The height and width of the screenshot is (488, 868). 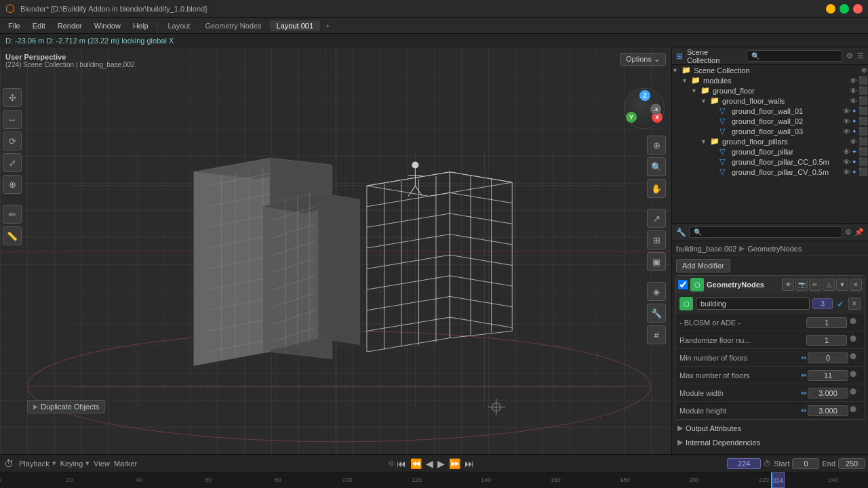 I want to click on modifier-apply-btn: ▼, so click(x=842, y=285).